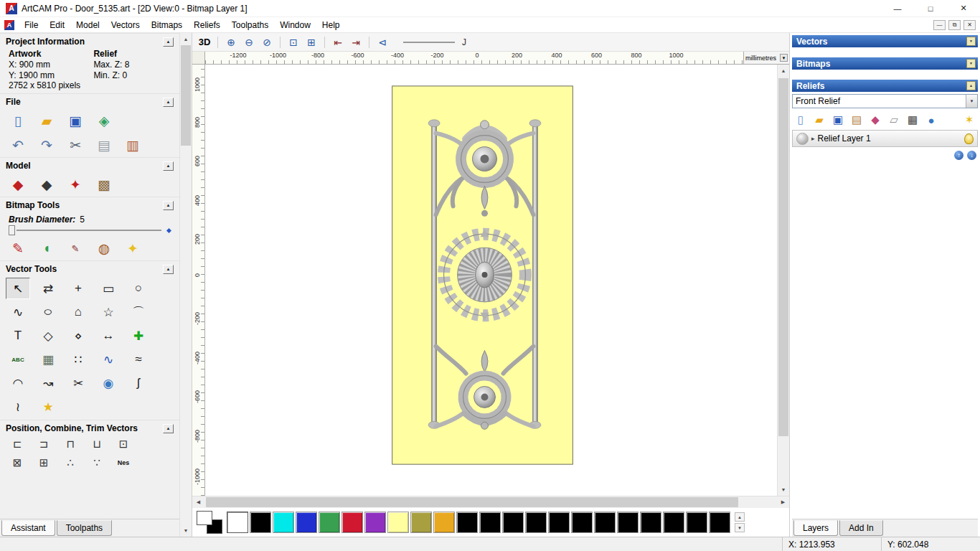  I want to click on tab-add-in: Add In, so click(861, 528).